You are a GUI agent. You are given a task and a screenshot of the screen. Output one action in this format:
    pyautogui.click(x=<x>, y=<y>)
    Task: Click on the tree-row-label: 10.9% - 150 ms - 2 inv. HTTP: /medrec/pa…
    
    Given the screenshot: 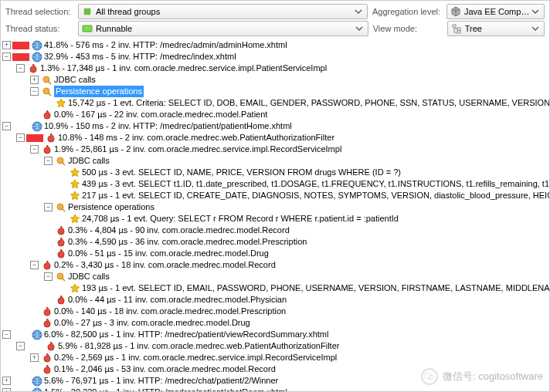 What is the action you would take?
    pyautogui.click(x=168, y=127)
    